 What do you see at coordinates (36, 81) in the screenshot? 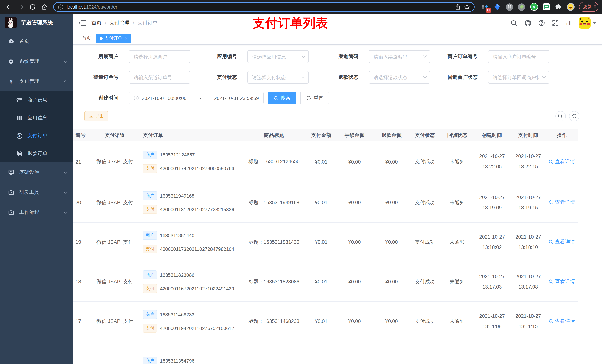
I see `sidebar-item-payment: ¥ 支付管理` at bounding box center [36, 81].